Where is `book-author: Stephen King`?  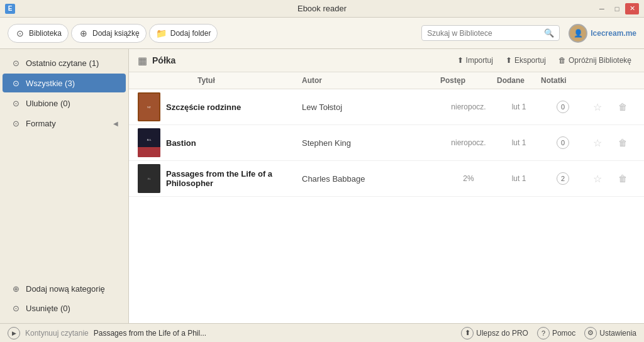 book-author: Stephen King is located at coordinates (371, 143).